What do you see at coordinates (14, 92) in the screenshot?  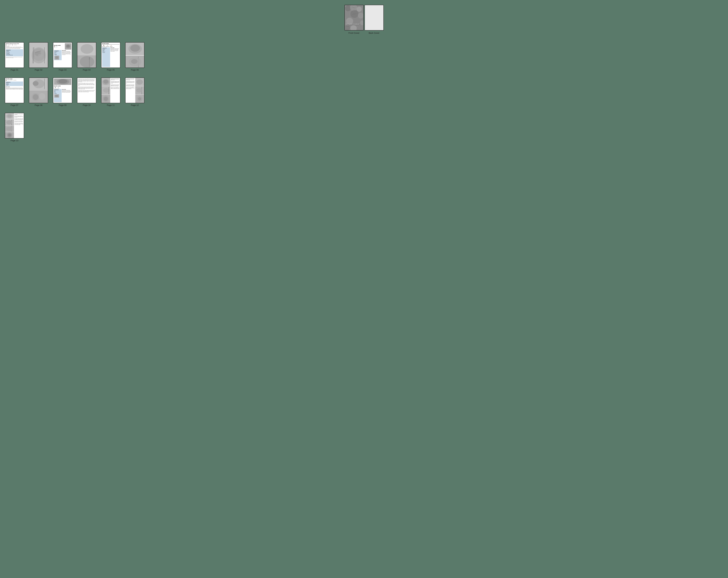 I see `page-group-07: RECIPE NAME 🍳 🕐 COOK TIME TOTAL TIME ING…` at bounding box center [14, 92].